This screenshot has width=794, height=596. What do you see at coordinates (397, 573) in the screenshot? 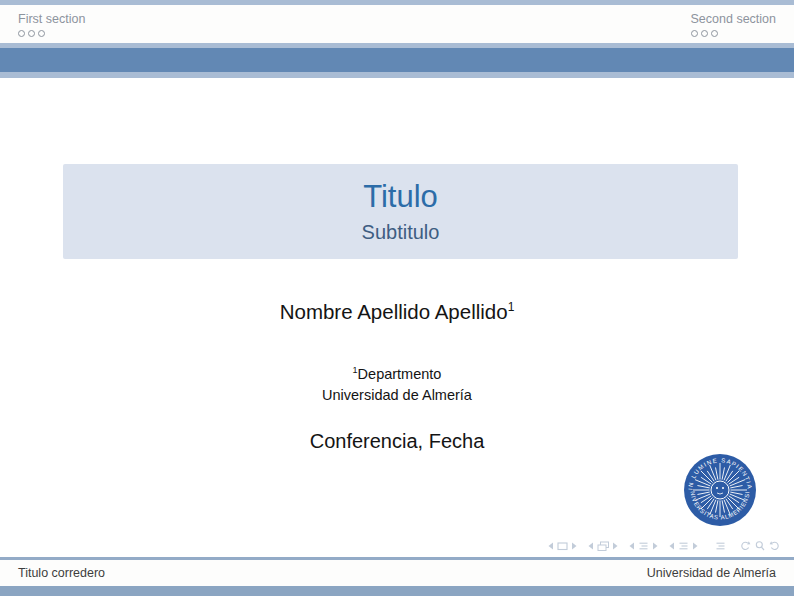
I see `footline: Titulo corredero Universidad de Almería` at bounding box center [397, 573].